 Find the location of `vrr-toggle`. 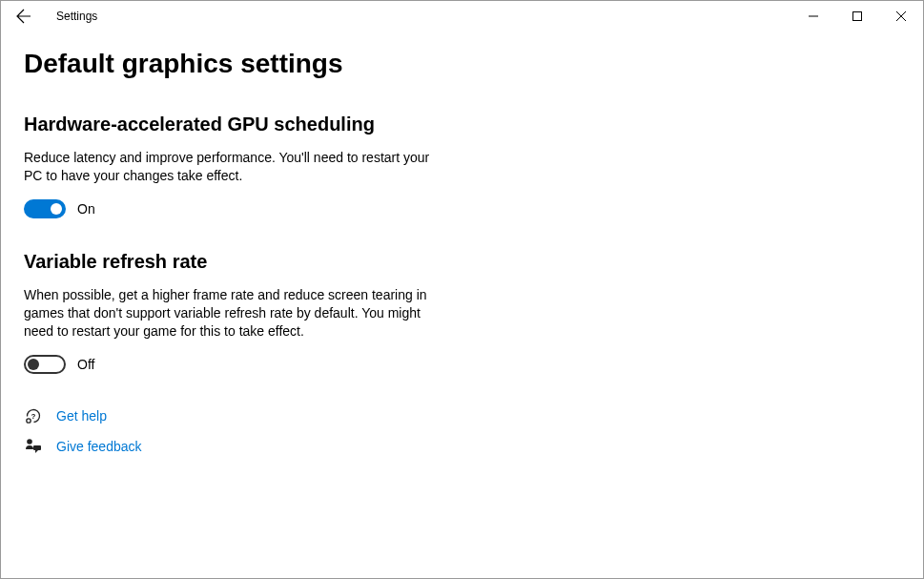

vrr-toggle is located at coordinates (45, 364).